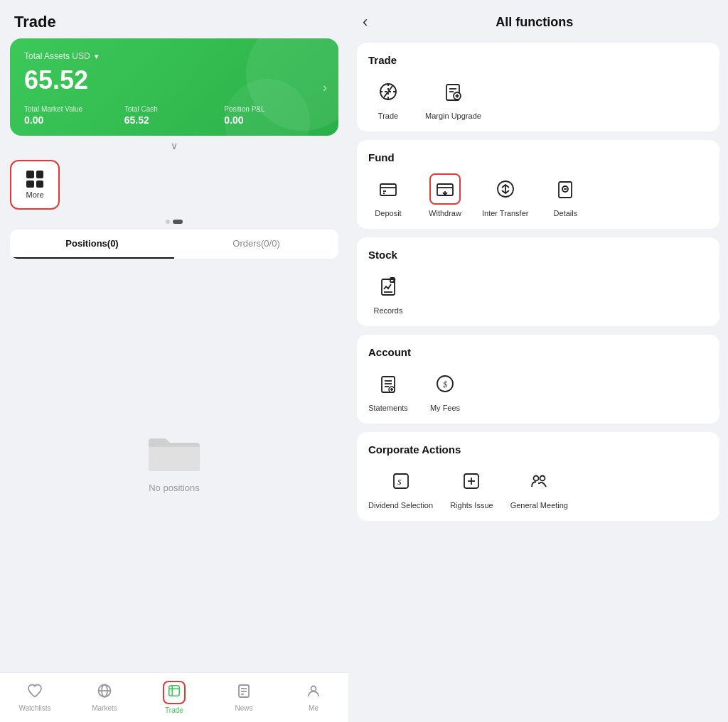 This screenshot has height=722, width=728. Describe the element at coordinates (472, 487) in the screenshot. I see `func-rights-issue: Rights Issue` at that location.